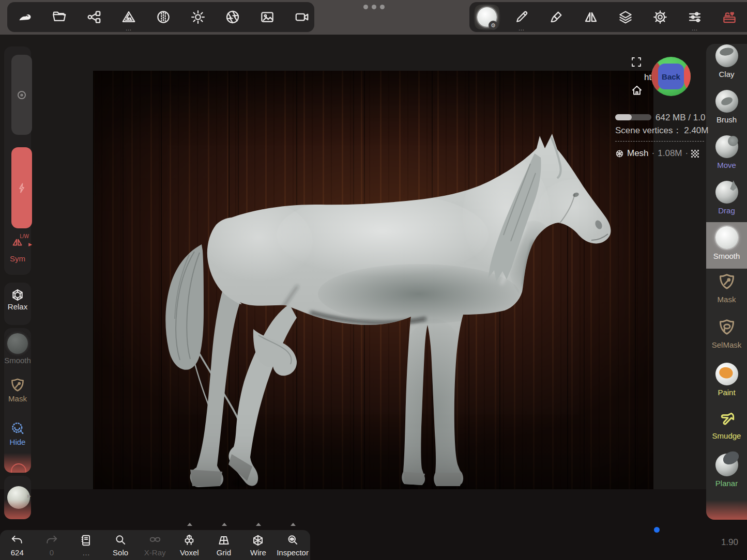 The image size is (747, 560). Describe the element at coordinates (22, 188) in the screenshot. I see `lightning-icon` at that location.